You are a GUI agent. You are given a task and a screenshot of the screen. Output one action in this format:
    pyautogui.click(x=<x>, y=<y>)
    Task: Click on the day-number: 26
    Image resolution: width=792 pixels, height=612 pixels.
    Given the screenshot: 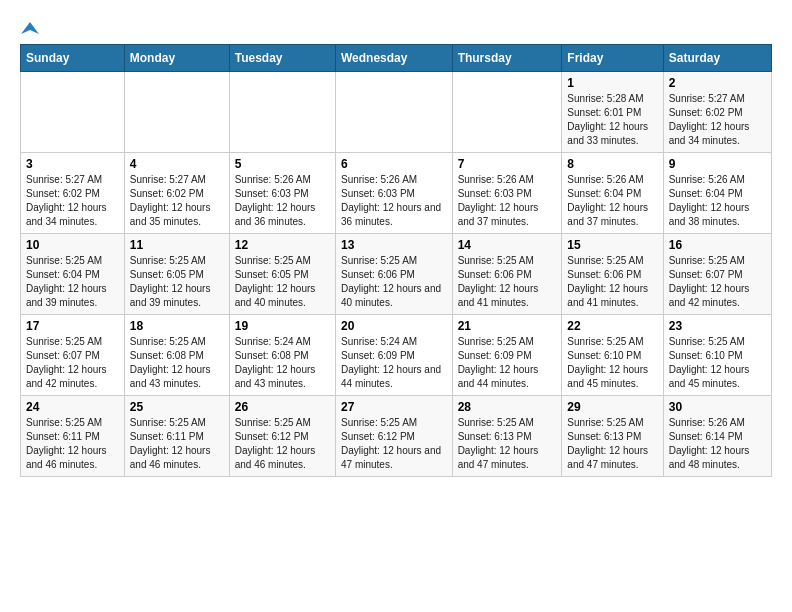 What is the action you would take?
    pyautogui.click(x=282, y=407)
    